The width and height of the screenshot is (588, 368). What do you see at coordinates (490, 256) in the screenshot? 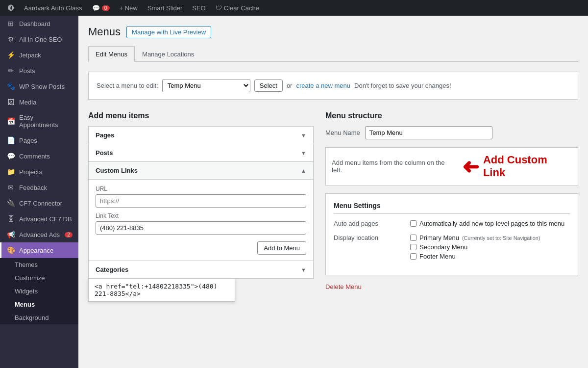
I see `footer-menu-label: Footer Menu` at bounding box center [490, 256].